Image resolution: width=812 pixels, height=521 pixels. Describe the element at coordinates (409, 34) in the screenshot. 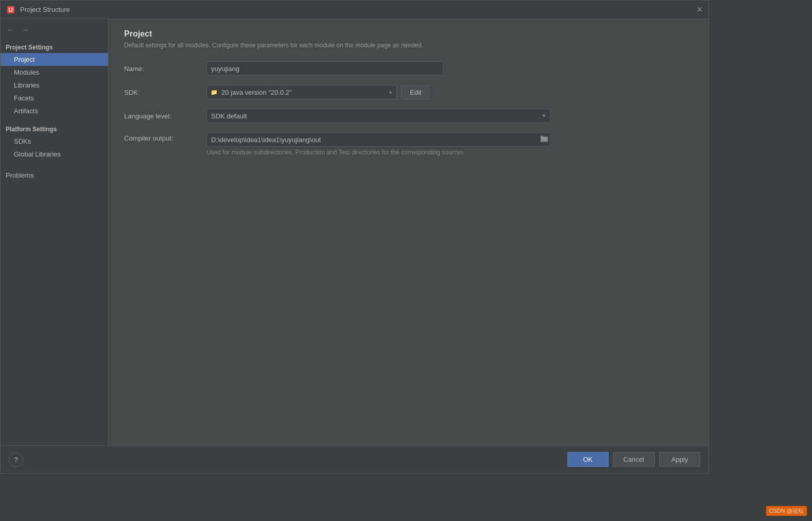

I see `page-title: Project` at that location.